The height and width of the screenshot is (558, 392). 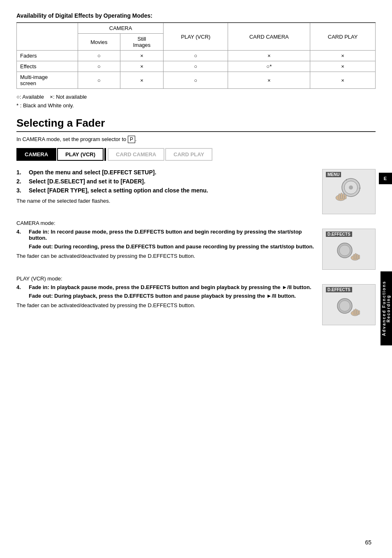 I want to click on step-1-num: 1., so click(x=21, y=172).